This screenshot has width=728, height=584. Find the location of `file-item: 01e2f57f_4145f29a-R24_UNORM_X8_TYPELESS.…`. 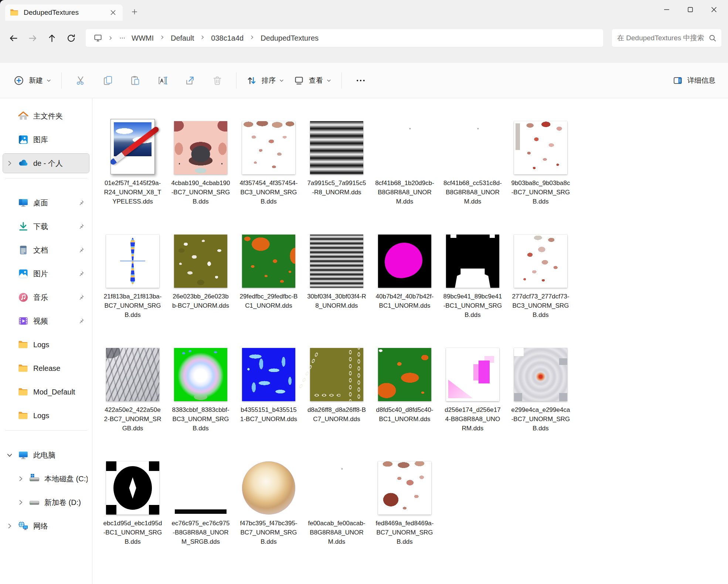

file-item: 01e2f57f_4145f29a-R24_UNORM_X8_TYPELESS.… is located at coordinates (133, 166).